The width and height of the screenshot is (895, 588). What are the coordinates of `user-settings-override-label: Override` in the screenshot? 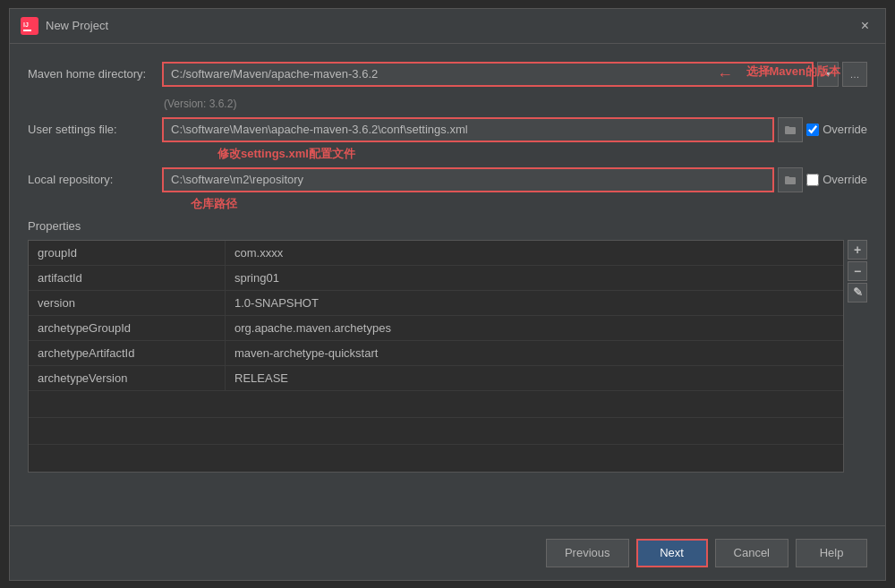 It's located at (837, 129).